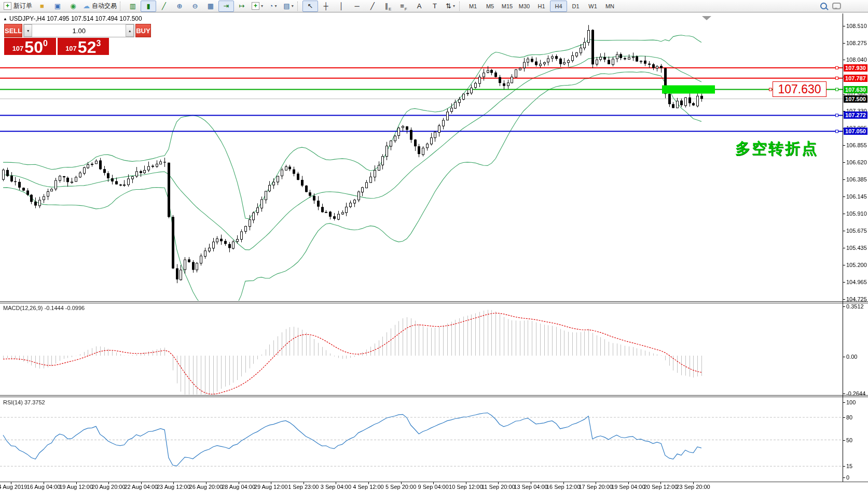 The image size is (868, 492). What do you see at coordinates (387, 6) in the screenshot?
I see `equidistant-channel-icon: ∥` at bounding box center [387, 6].